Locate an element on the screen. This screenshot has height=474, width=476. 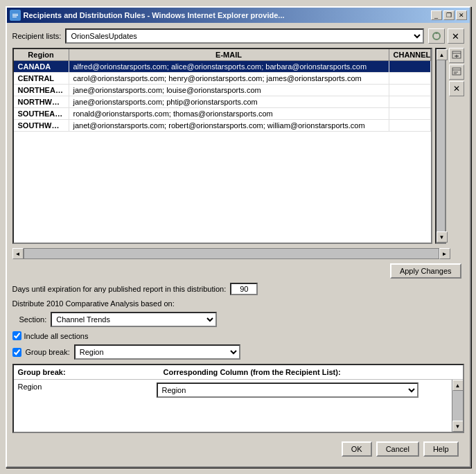
recipient-toolbar: ✕ is located at coordinates (446, 36).